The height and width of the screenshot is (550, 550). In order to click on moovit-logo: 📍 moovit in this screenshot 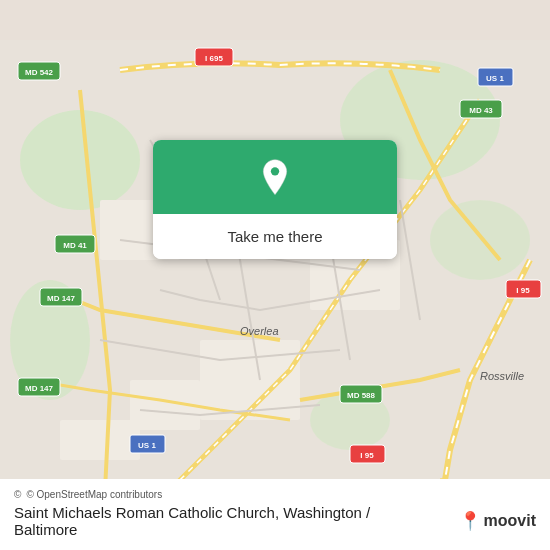, I will do `click(498, 521)`.